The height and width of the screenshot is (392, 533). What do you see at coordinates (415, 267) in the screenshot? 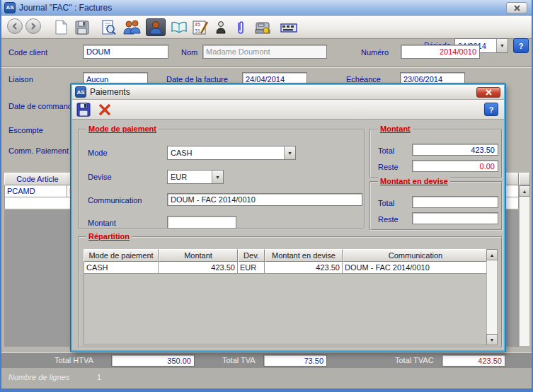
I see `cell-communication: DOUM - FAC 2014/0010` at bounding box center [415, 267].